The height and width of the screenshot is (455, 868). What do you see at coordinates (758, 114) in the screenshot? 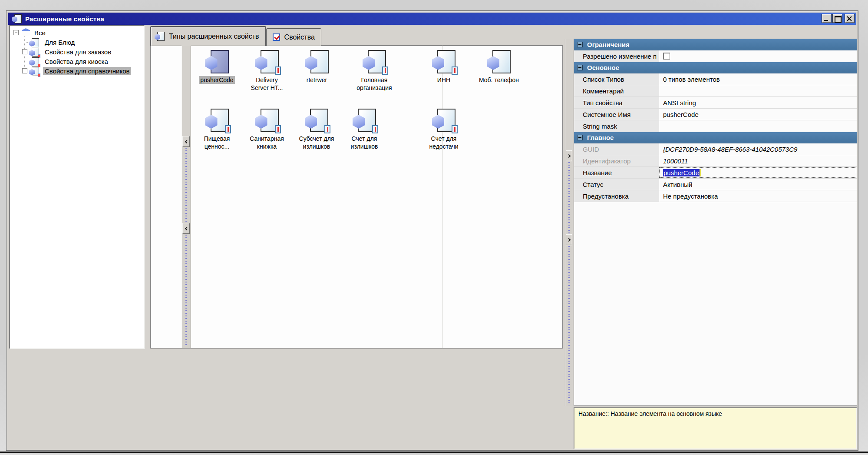
I see `property-value: pusherCode` at bounding box center [758, 114].